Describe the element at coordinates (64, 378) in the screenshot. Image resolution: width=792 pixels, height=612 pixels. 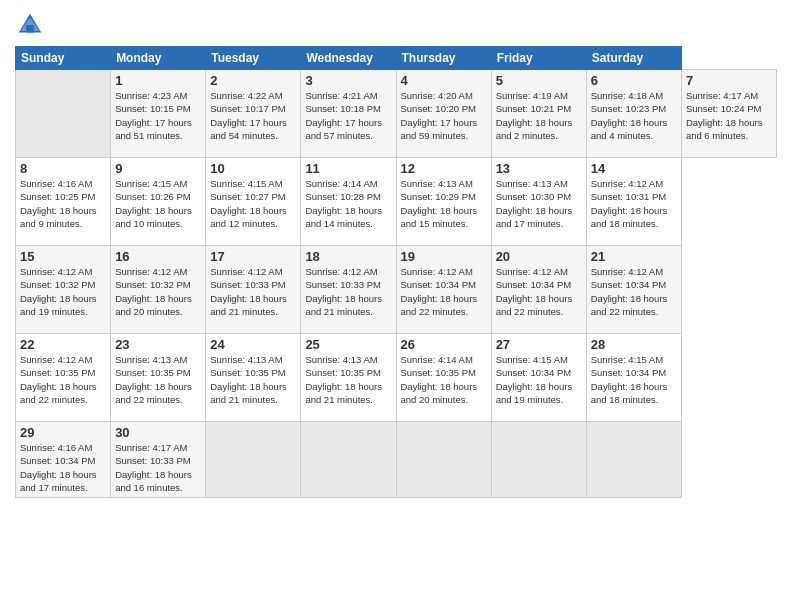
I see `calendar-cell: 22 Sunrise: 4:12 AM Sunset: 10:35 PM Day…` at that location.